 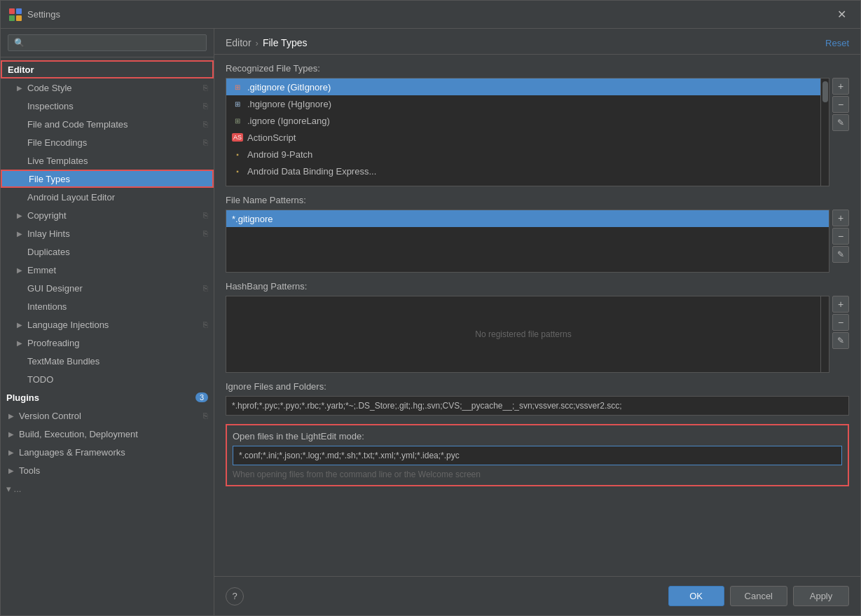 What do you see at coordinates (841, 341) in the screenshot?
I see `edit-hashbang-button: ✎` at bounding box center [841, 341].